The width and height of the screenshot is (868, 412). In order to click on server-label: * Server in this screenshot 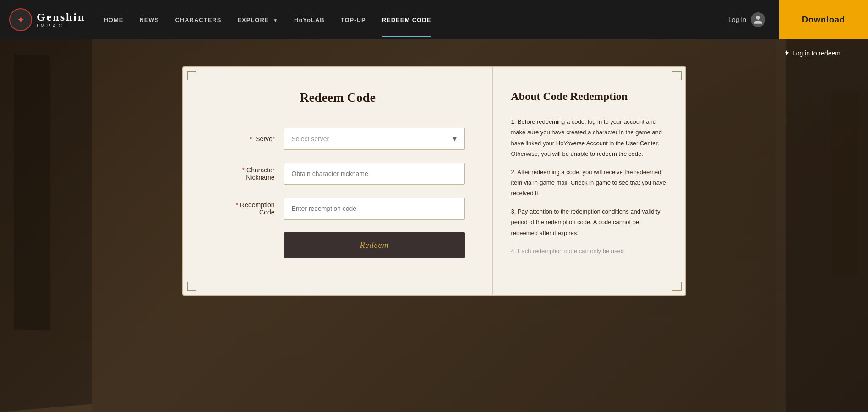, I will do `click(243, 139)`.